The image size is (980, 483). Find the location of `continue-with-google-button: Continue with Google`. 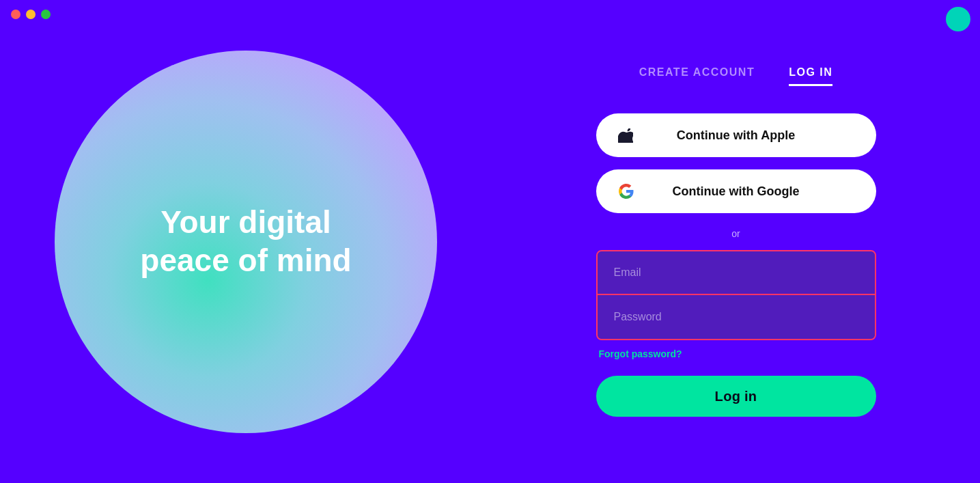

continue-with-google-button: Continue with Google is located at coordinates (736, 191).